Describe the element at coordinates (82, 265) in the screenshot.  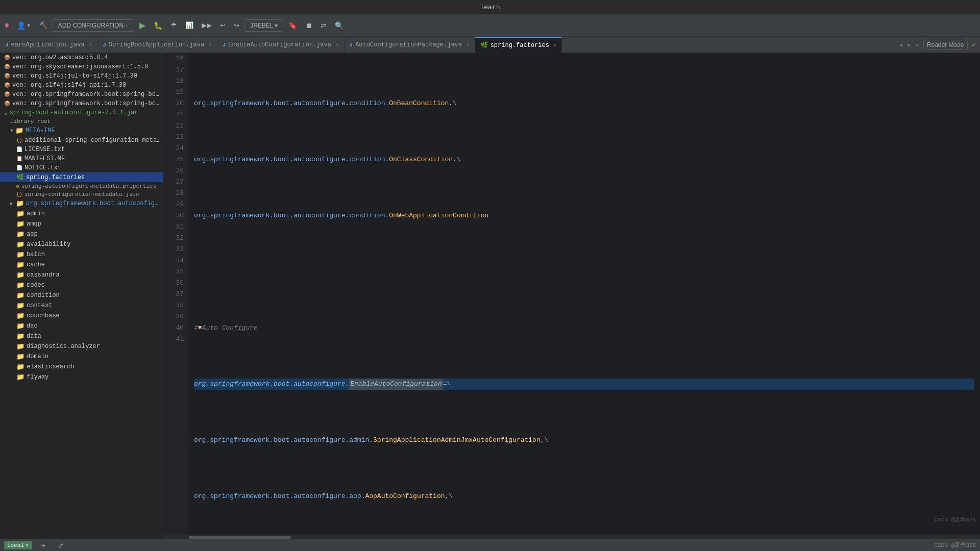
I see `sidebar-item-cache: 📁 cache` at that location.